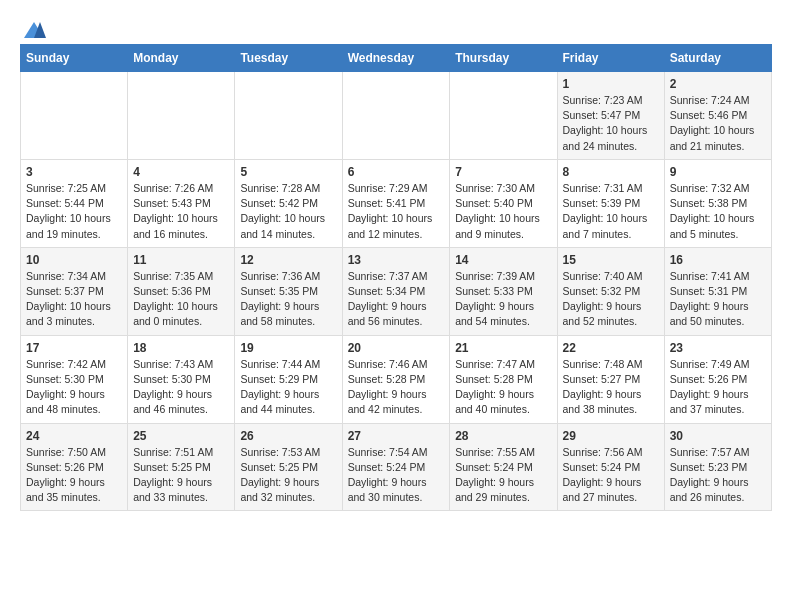  Describe the element at coordinates (718, 212) in the screenshot. I see `day-info: Sunrise: 7:32 AMSunset: 5:38 PMDaylight:…` at that location.